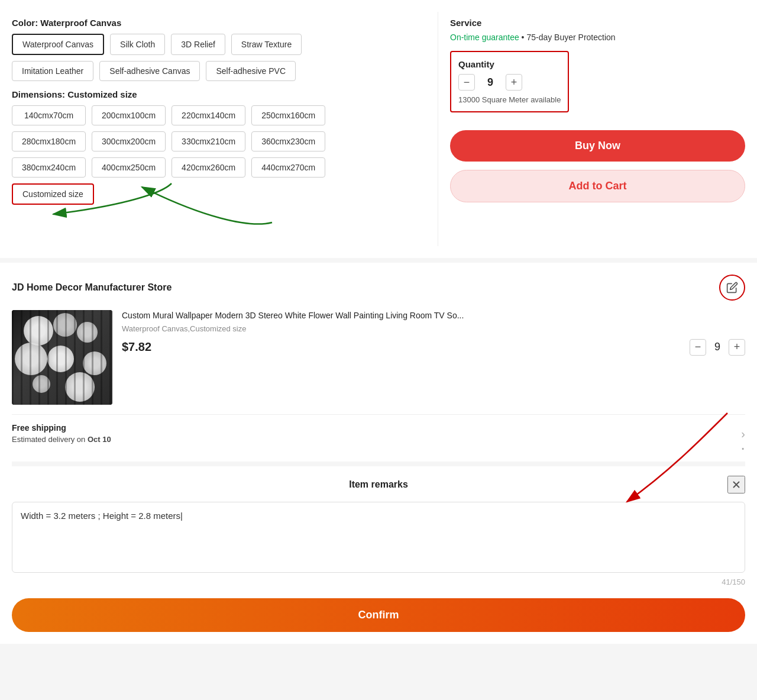 The image size is (757, 700). I want to click on remarks-title: Item remarks, so click(378, 485).